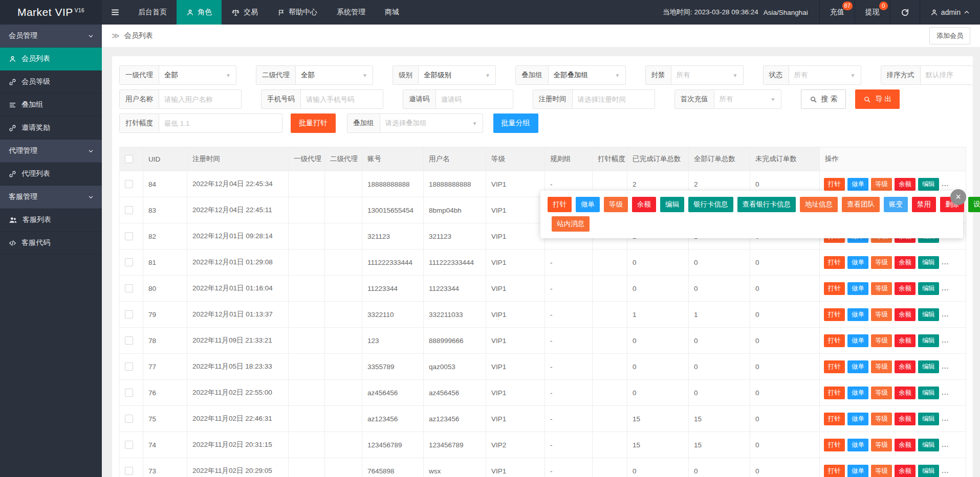  What do you see at coordinates (431, 123) in the screenshot?
I see `batch-group-select: 请选择叠加组 ▼` at bounding box center [431, 123].